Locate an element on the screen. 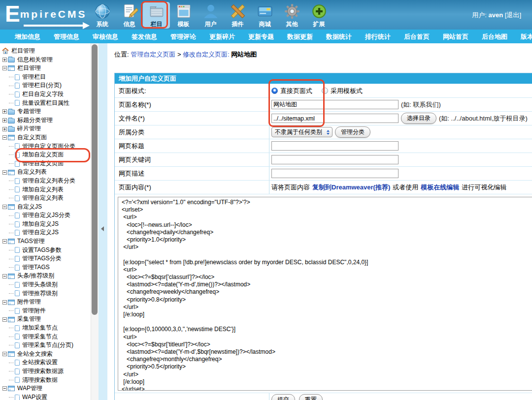 The height and width of the screenshot is (400, 532). sidebar-item-31: −采集管理 is located at coordinates (50, 319).